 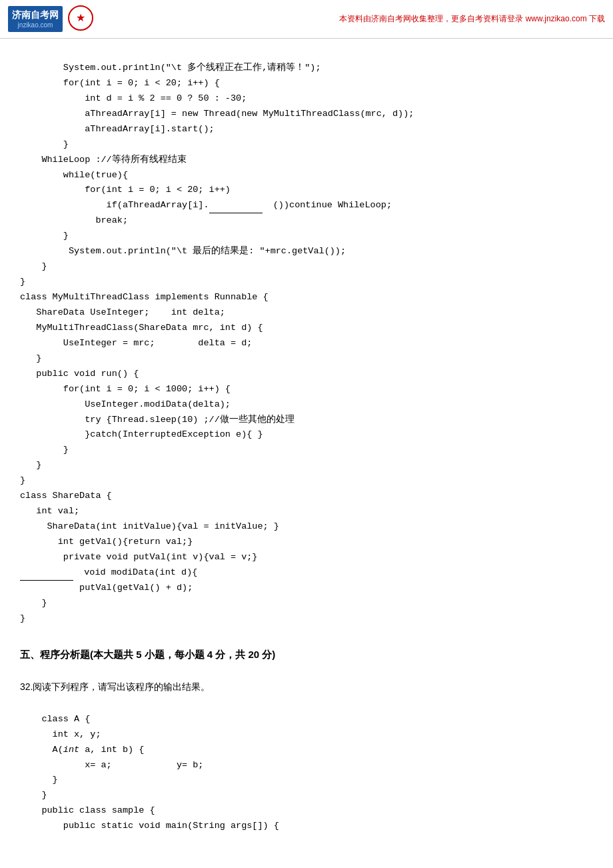 I want to click on stamp-icon: ★, so click(x=81, y=18).